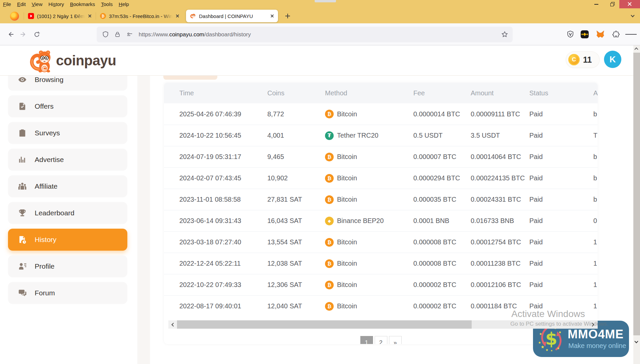  What do you see at coordinates (612, 4) in the screenshot?
I see `restore-button` at bounding box center [612, 4].